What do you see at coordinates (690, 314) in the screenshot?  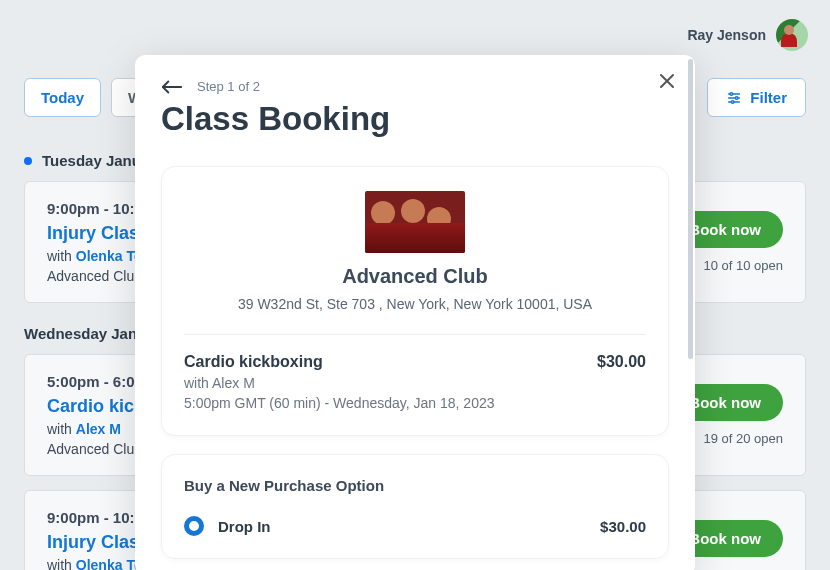 I see `modal-scrollbar` at bounding box center [690, 314].